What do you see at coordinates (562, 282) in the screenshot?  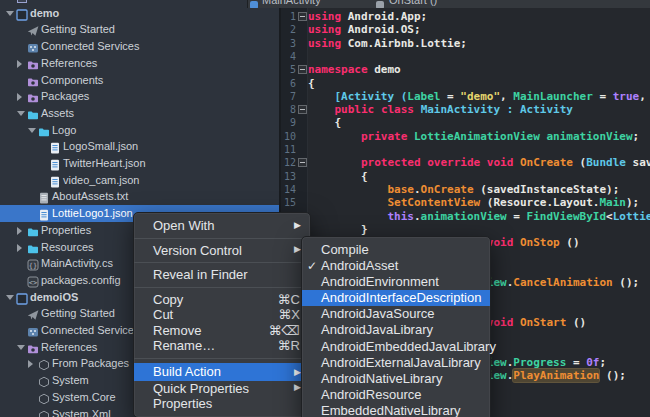 I see `code-token: CancelAnimation` at bounding box center [562, 282].